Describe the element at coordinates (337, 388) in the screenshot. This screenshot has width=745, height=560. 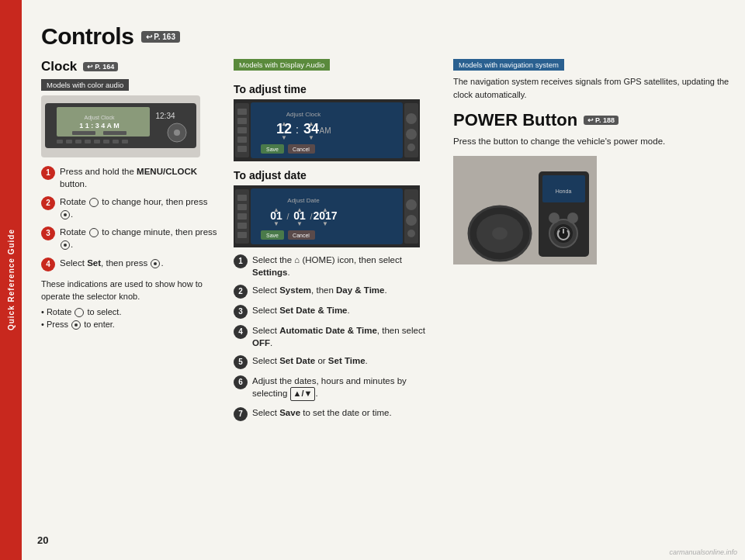
I see `da-step-6: 6 Adjust the dates, hours and minutes by…` at that location.